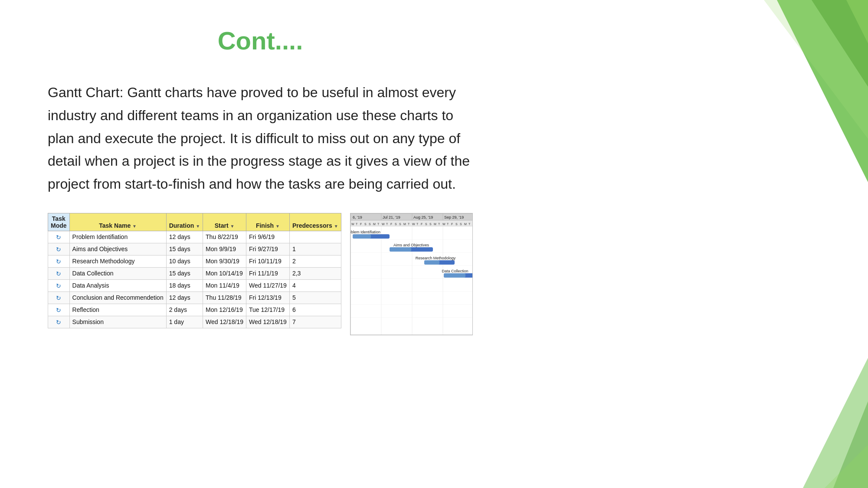 This screenshot has width=868, height=488. I want to click on gantt-table-wrapper: TaskMode Task Name ▼ Duration ▼ Start ▼ …, so click(194, 271).